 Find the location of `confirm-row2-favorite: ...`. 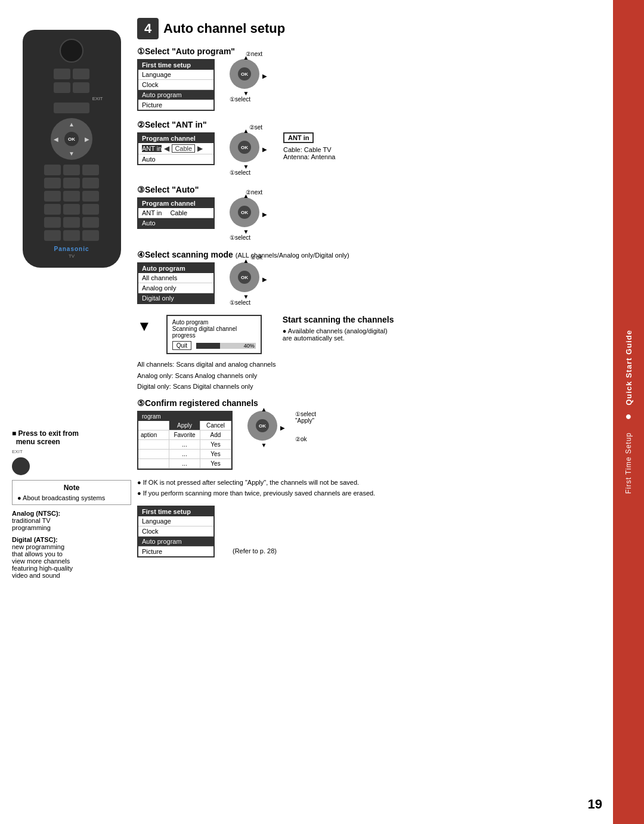

confirm-row2-favorite: ... is located at coordinates (185, 454).